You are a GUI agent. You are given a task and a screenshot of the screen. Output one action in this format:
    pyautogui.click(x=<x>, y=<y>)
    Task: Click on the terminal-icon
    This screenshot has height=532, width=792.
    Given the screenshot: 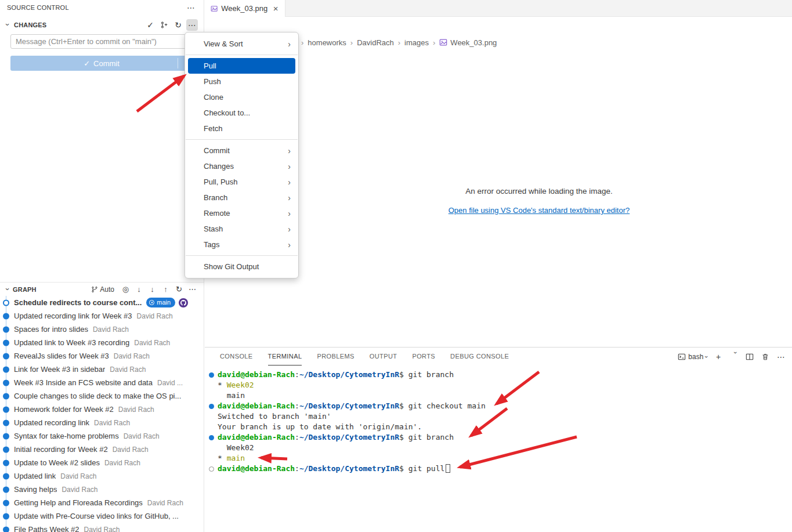 What is the action you would take?
    pyautogui.click(x=682, y=357)
    